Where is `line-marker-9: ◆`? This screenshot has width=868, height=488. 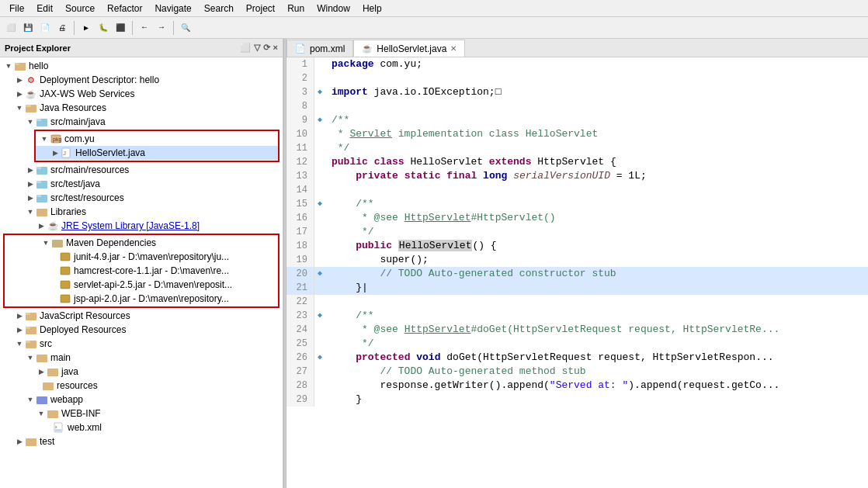
line-marker-9: ◆ is located at coordinates (320, 120).